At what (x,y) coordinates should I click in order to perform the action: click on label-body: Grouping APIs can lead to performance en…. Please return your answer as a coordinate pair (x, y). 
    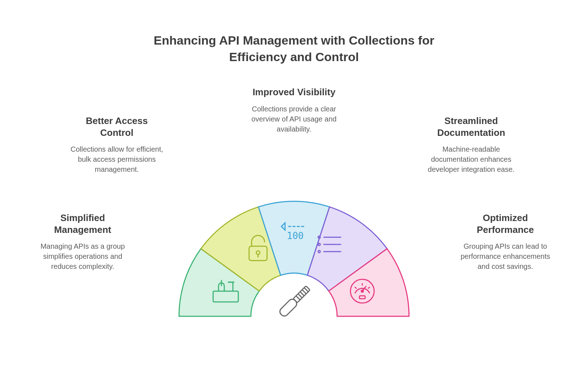
    Looking at the image, I should click on (505, 256).